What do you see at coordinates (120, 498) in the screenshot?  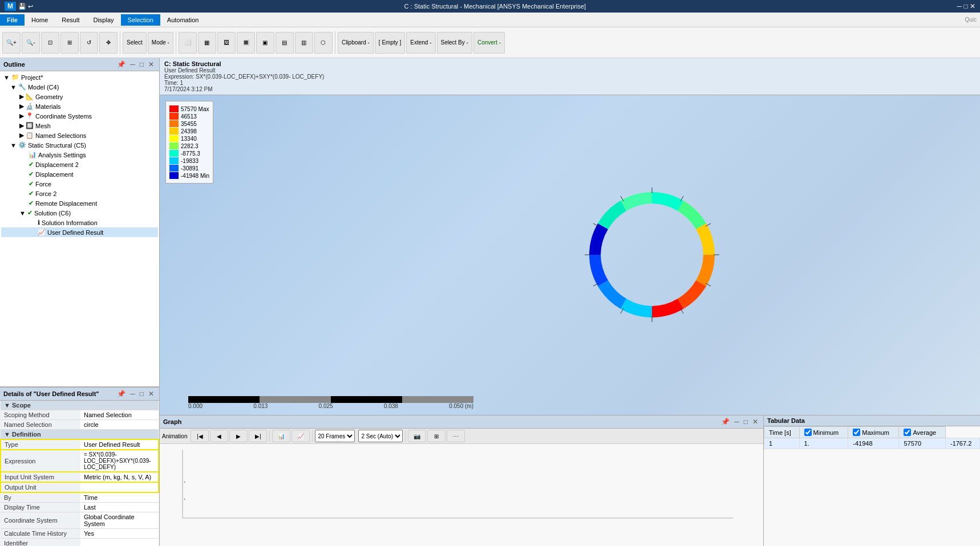 I see `by-value: Time` at bounding box center [120, 498].